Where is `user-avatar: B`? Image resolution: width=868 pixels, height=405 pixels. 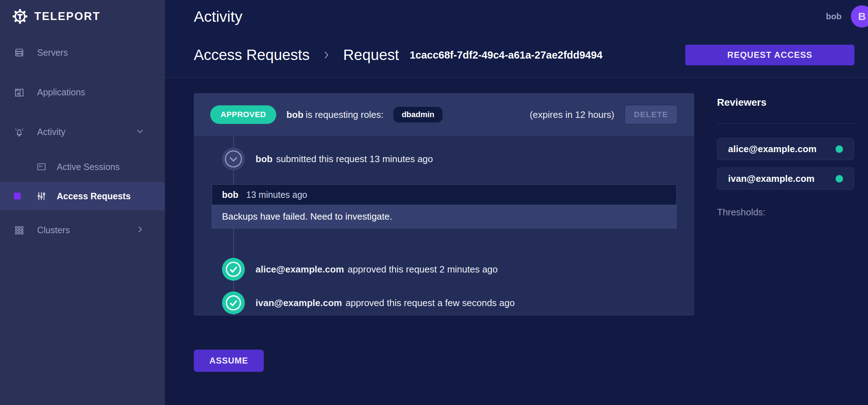 user-avatar: B is located at coordinates (859, 16).